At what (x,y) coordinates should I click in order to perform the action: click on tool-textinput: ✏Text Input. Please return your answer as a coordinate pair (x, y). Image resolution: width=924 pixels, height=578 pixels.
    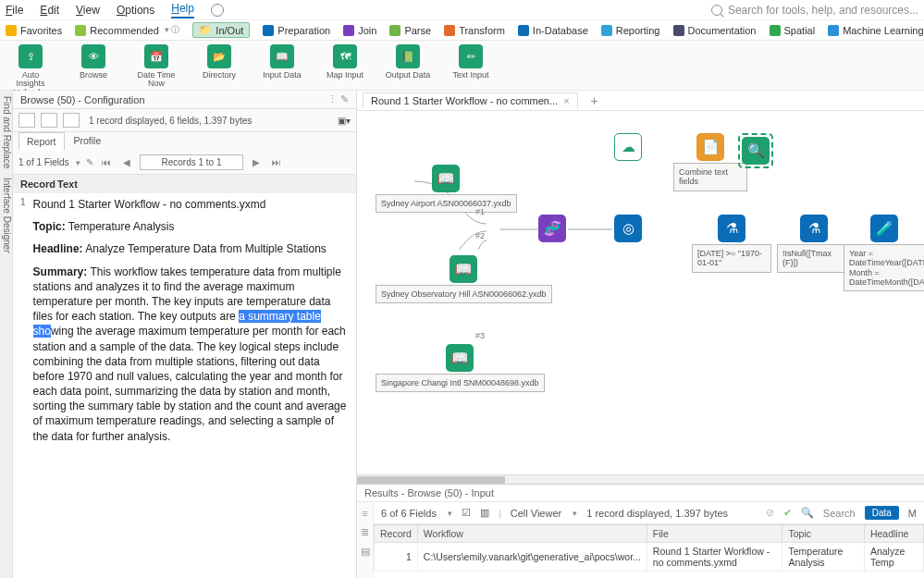
    Looking at the image, I should click on (471, 62).